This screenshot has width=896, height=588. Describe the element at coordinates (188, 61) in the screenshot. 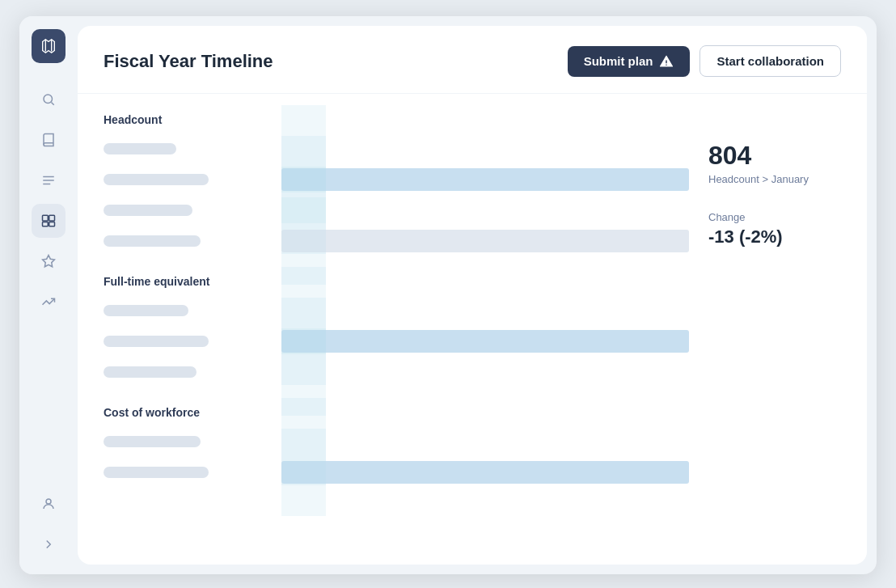

I see `page-title: Fiscal Year Timeline` at that location.